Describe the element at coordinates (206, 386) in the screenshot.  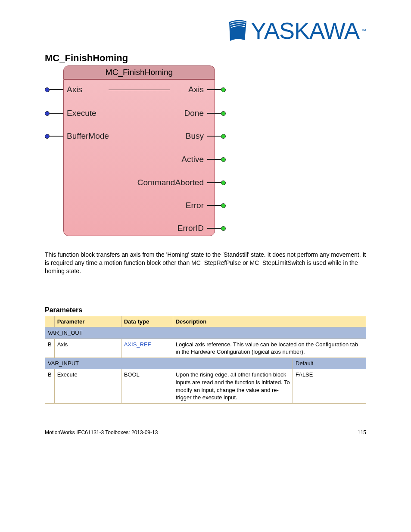
I see `table-row: B Execute BOOL Upon the rising edge, all…` at that location.